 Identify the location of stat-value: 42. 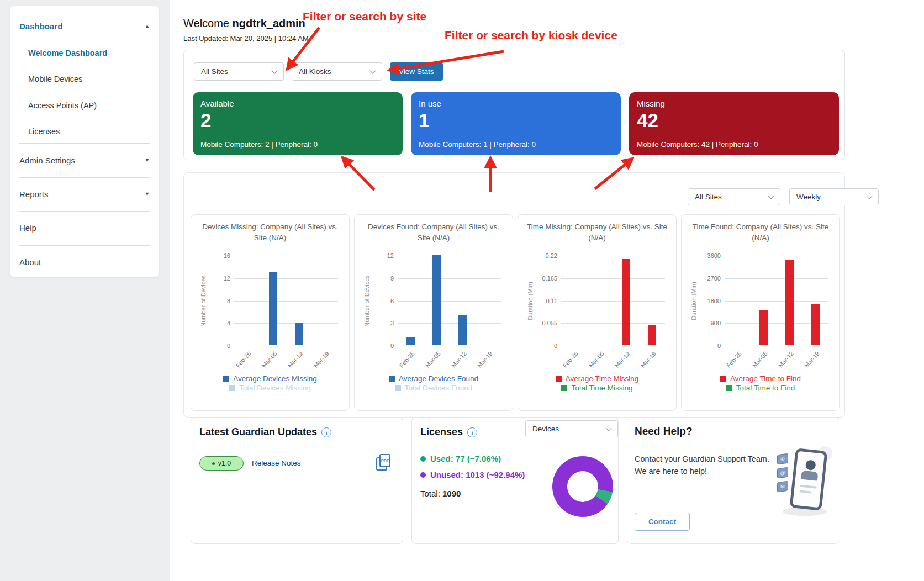
(734, 120).